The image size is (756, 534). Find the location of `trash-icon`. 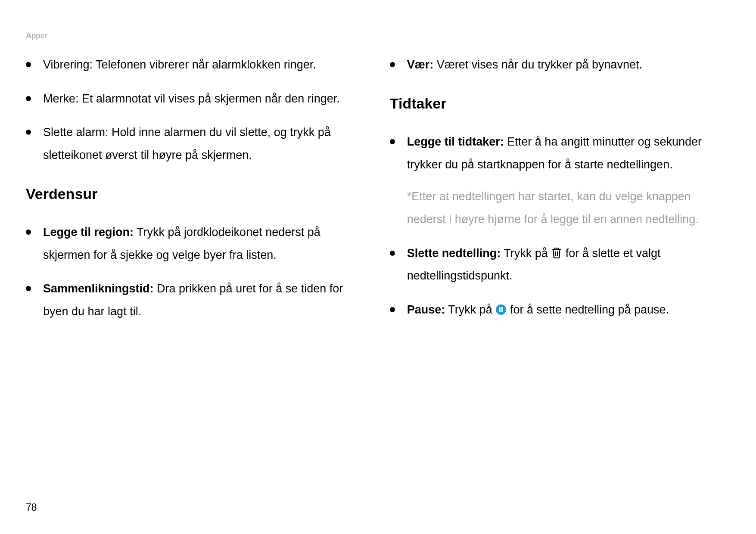

trash-icon is located at coordinates (557, 253).